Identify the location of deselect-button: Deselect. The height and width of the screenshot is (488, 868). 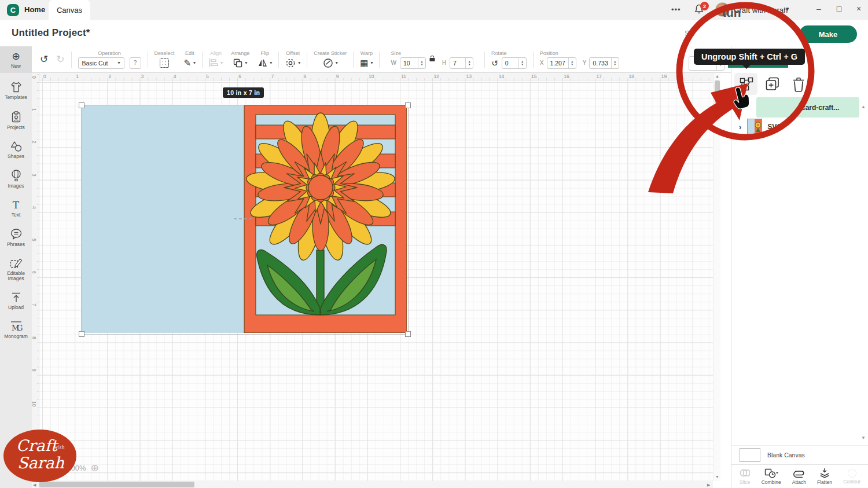
(164, 60).